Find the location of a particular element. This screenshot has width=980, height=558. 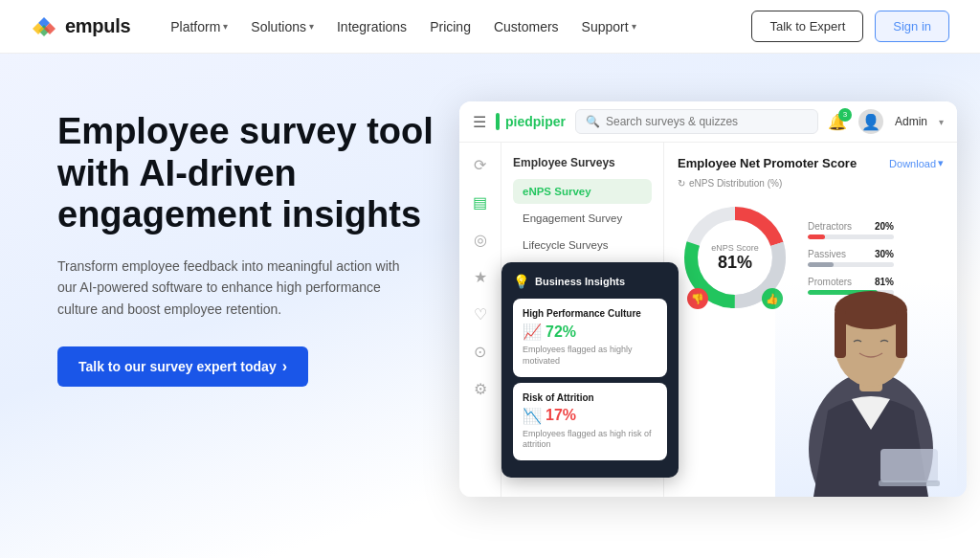

logo-text: empuls is located at coordinates (98, 27).